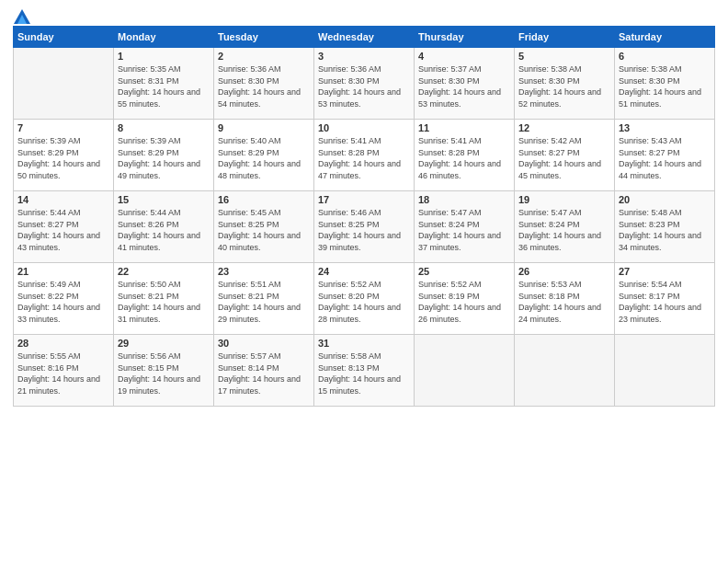 This screenshot has width=728, height=563. Describe the element at coordinates (264, 343) in the screenshot. I see `day-number: 30` at that location.